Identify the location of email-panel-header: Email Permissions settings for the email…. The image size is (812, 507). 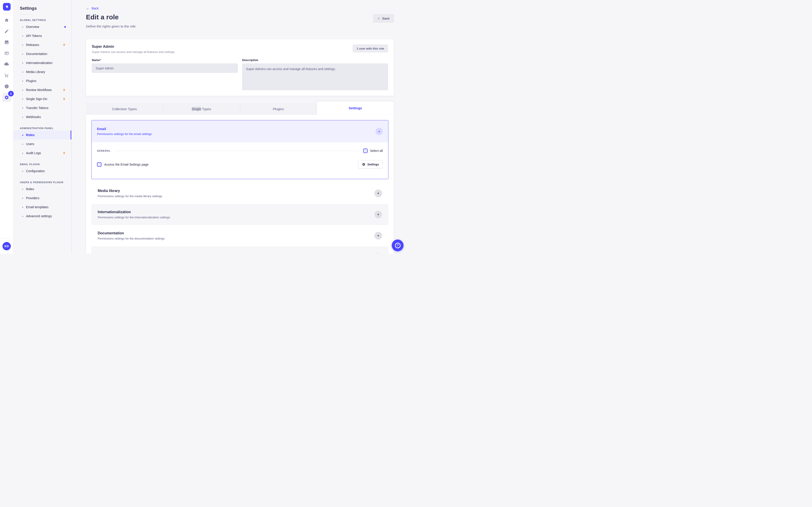
(240, 131).